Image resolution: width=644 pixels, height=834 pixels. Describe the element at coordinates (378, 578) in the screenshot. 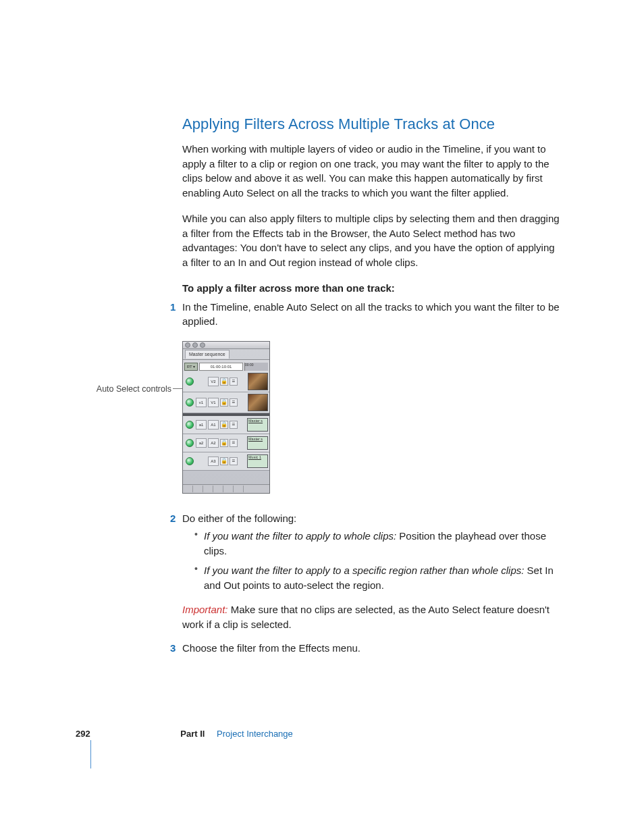

I see `bullet-specific-region: If you want the filter to apply to a spe…` at that location.